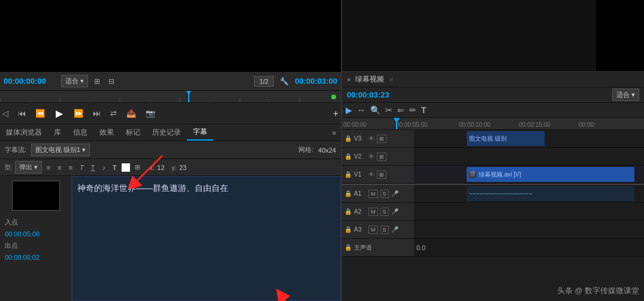 The image size is (644, 301). Describe the element at coordinates (373, 230) in the screenshot. I see `a3-m-btn: M` at that location.